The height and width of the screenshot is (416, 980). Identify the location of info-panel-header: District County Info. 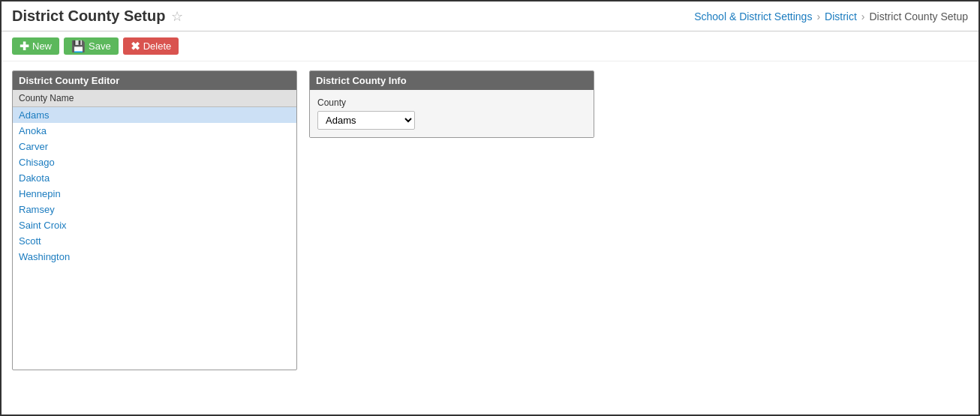
(452, 81).